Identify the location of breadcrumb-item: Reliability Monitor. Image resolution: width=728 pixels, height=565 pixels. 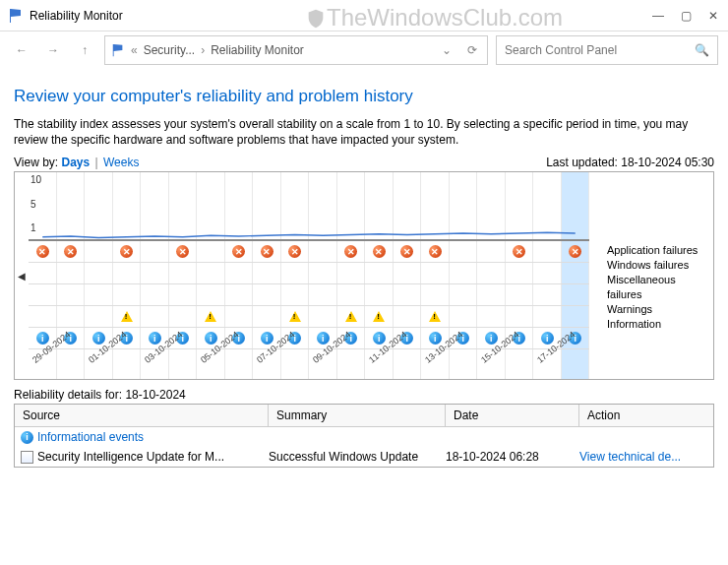
(258, 50).